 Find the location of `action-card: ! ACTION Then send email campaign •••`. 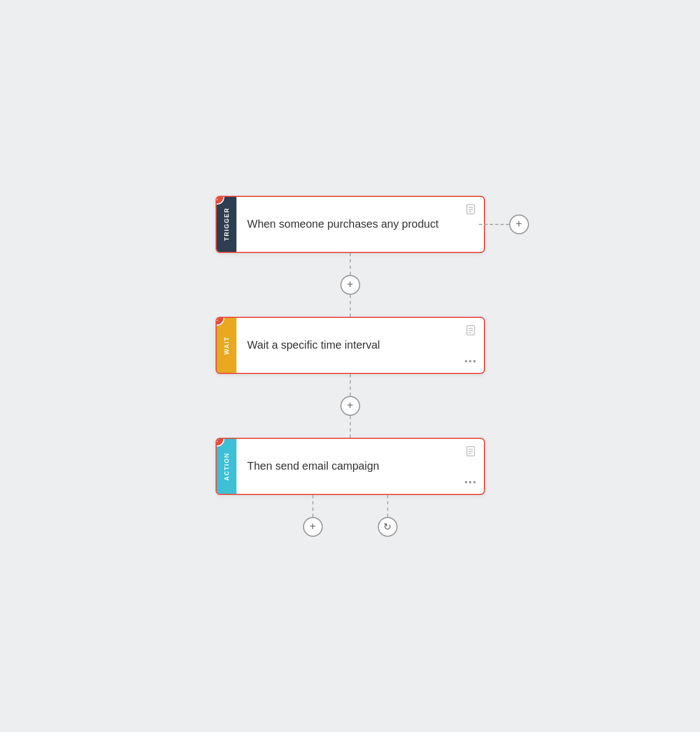

action-card: ! ACTION Then send email campaign ••• is located at coordinates (350, 466).